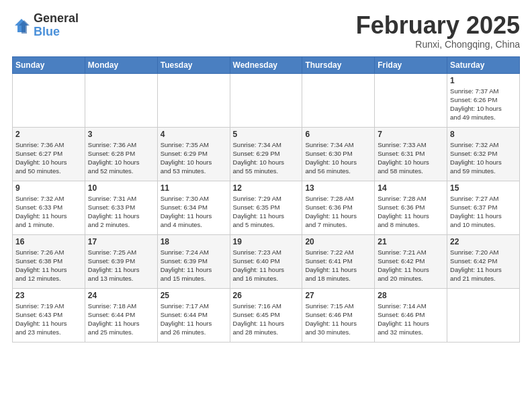 This screenshot has height=411, width=532. Describe the element at coordinates (266, 154) in the screenshot. I see `table-row: 5Sunrise: 7:34 AM Sunset: 6:29 PM Daylig…` at that location.